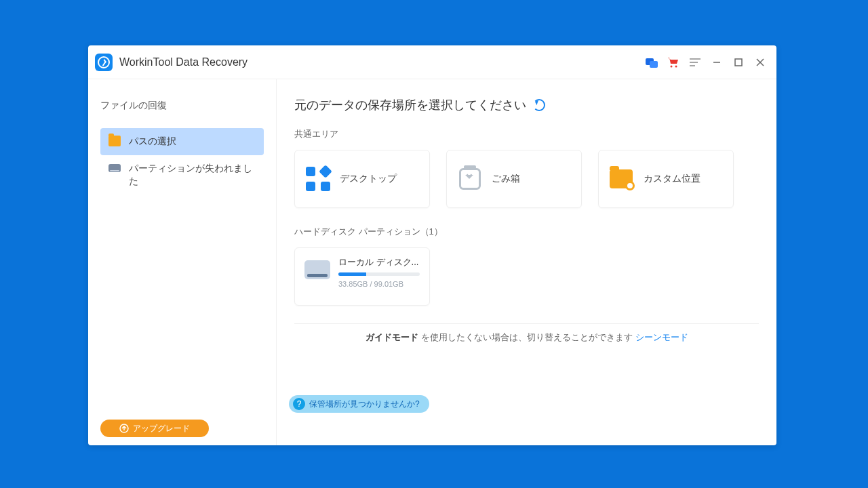  What do you see at coordinates (526, 232) in the screenshot?
I see `section-partitions-label: ハードディスク パーティション（1）` at bounding box center [526, 232].